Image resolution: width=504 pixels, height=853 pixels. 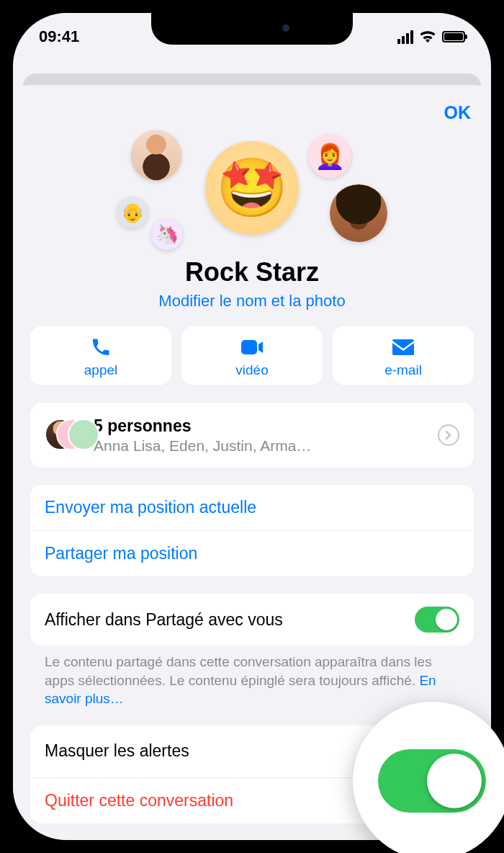 I want to click on shared-with-you-footnote: Le contenu partagé dans cette conversati…, so click(x=252, y=677).